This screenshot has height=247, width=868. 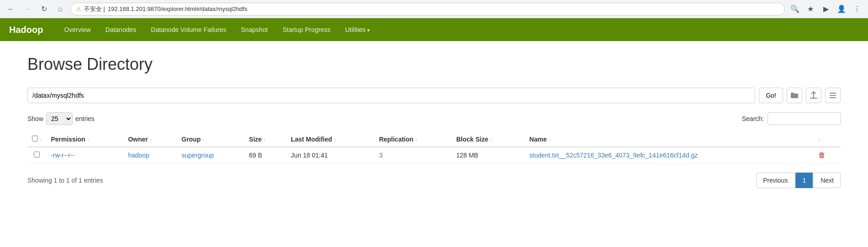 What do you see at coordinates (434, 64) in the screenshot?
I see `page-title: Browse Directory` at bounding box center [434, 64].